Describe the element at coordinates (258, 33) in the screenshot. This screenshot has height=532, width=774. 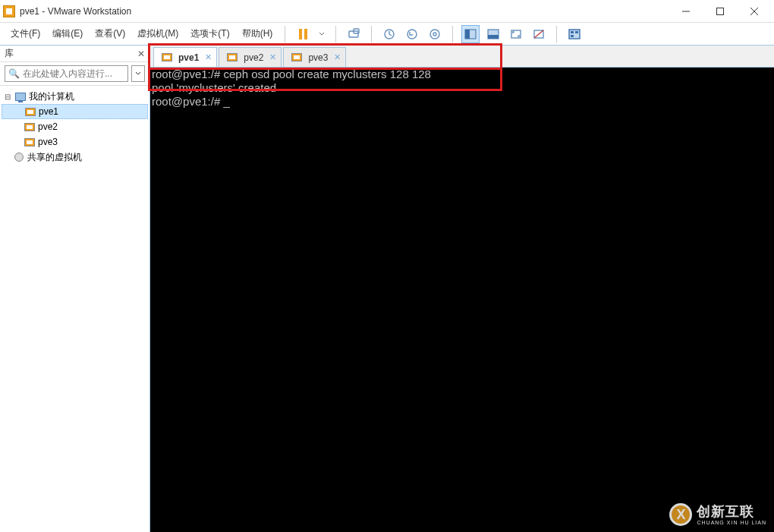
I see `menu-help: 帮助(H)` at that location.